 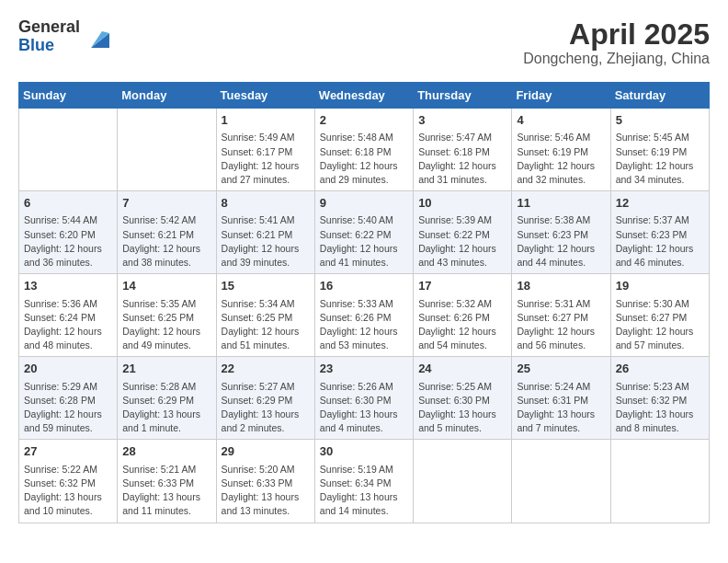 I want to click on logo-general: General, so click(x=50, y=27).